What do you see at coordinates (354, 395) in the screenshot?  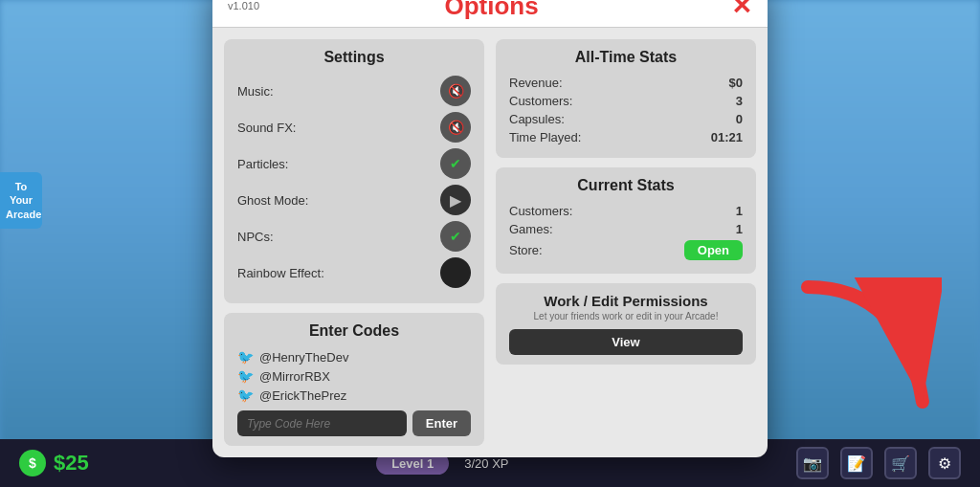 I see `twitter-item-3: 🐦 @ErickThePrez` at bounding box center [354, 395].